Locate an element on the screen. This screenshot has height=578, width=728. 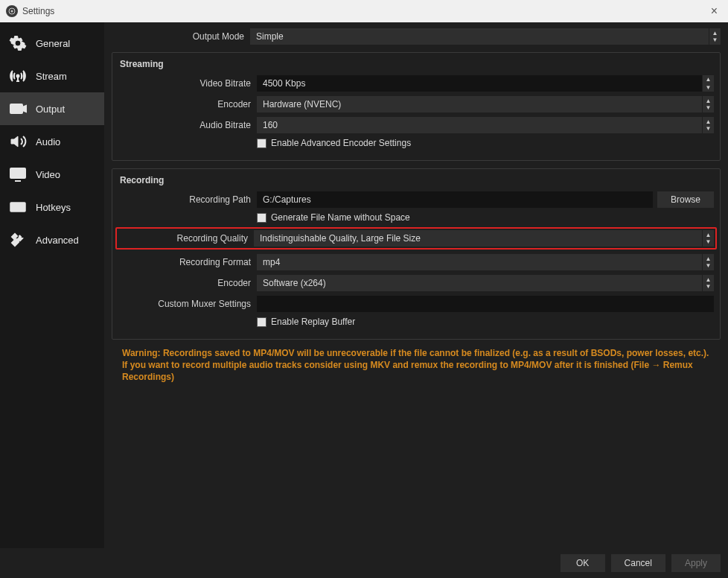
recording-format-select: mp4 ▲▼ is located at coordinates (485, 262).